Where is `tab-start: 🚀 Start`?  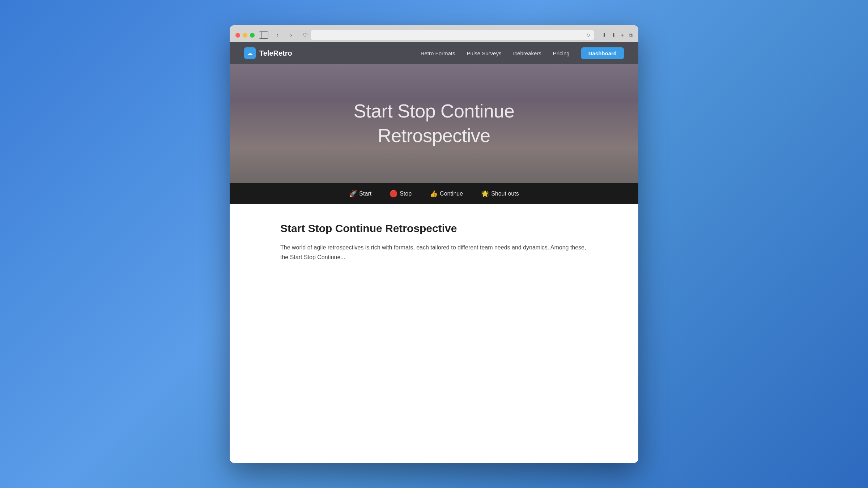
tab-start: 🚀 Start is located at coordinates (360, 194).